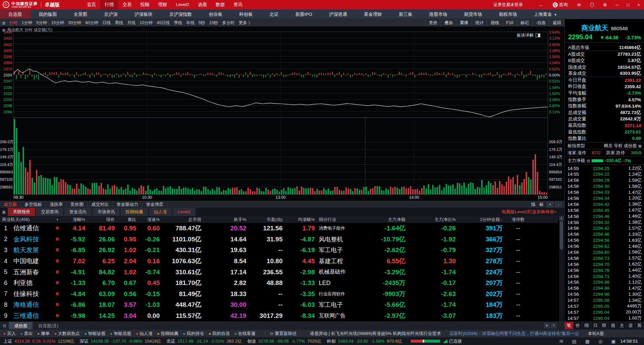  Describe the element at coordinates (561, 235) in the screenshot. I see `scroll-thumb` at that location.